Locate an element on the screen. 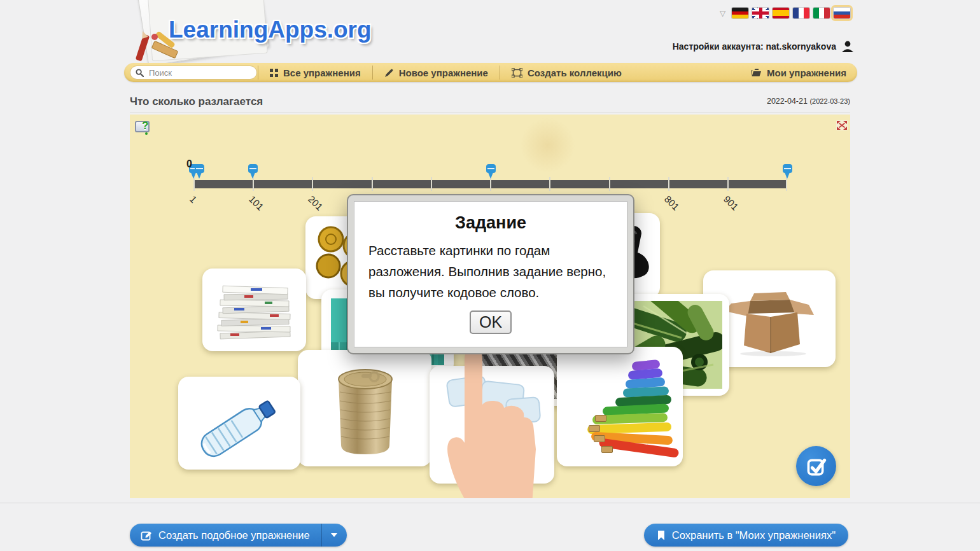  cardboard-box-photo is located at coordinates (769, 319).